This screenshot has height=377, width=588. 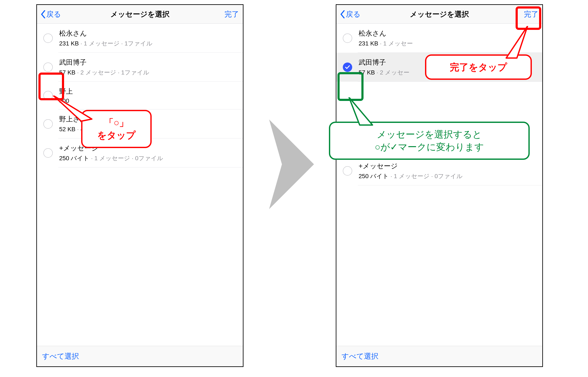 I want to click on list-item: 松永さん 231 KB · 1 メッセージ · 1ファイル, so click(x=140, y=38).